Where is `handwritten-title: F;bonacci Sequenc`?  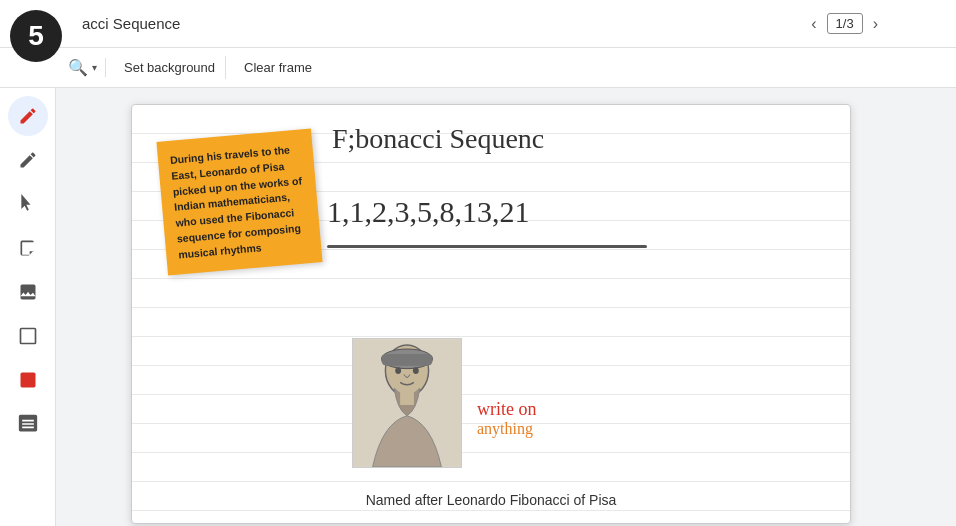
handwritten-title: F;bonacci Sequenc is located at coordinates (438, 139).